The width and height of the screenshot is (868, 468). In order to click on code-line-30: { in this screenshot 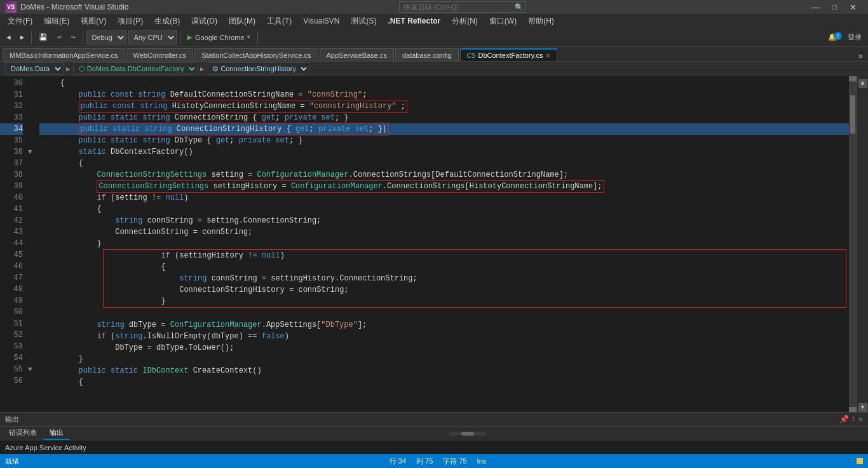, I will do `click(444, 83)`.